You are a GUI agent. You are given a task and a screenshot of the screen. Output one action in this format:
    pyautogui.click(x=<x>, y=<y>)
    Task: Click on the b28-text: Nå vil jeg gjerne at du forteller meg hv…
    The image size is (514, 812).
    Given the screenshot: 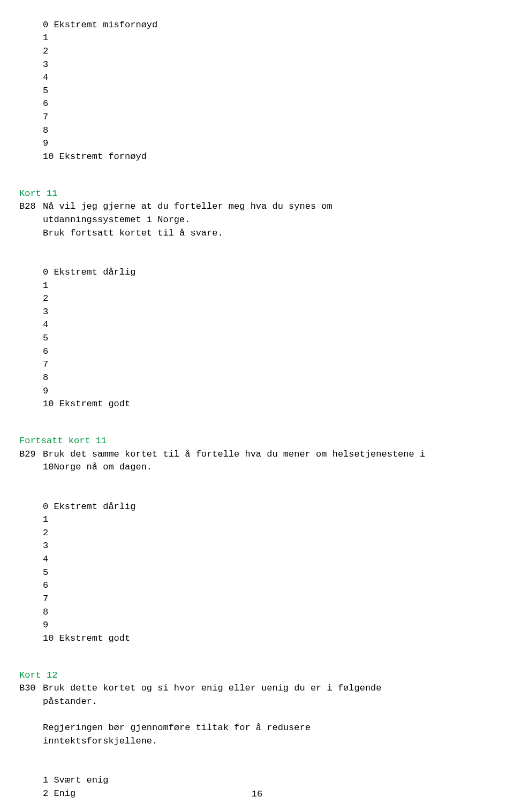 What is the action you would take?
    pyautogui.click(x=187, y=220)
    